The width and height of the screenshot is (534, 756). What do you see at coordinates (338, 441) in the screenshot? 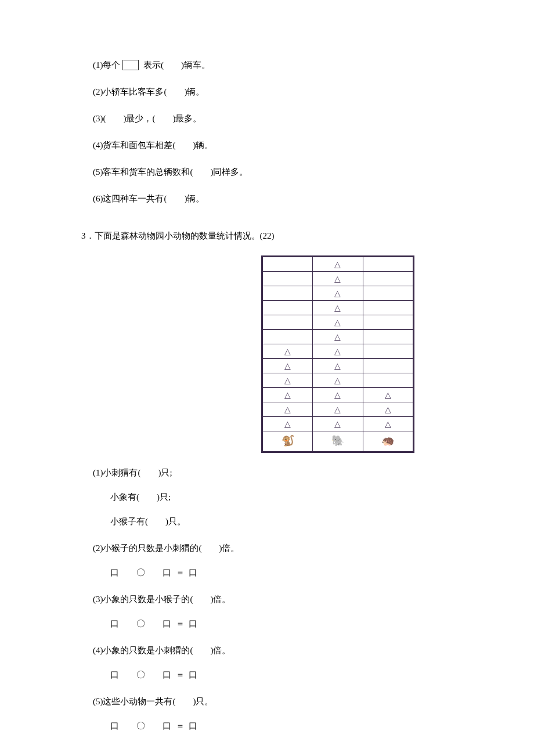
I see `chart-category-cell: 🐘` at bounding box center [338, 441].